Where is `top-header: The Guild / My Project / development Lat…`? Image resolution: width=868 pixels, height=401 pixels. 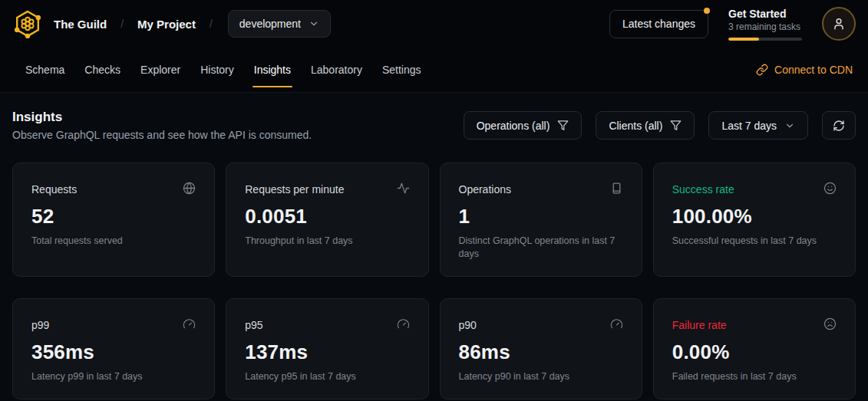
top-header: The Guild / My Project / development Lat… is located at coordinates (434, 24).